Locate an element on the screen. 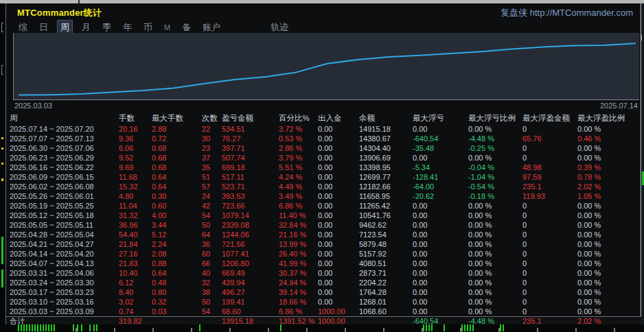 This screenshot has width=644, height=332. brand-link: 复盘侠 http://MTCommander.com is located at coordinates (567, 13).